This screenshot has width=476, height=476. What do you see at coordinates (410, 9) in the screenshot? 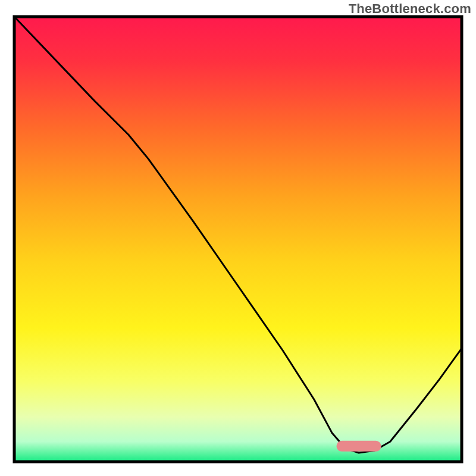
I see `watermark-text: TheBottleneck.com` at bounding box center [410, 9].